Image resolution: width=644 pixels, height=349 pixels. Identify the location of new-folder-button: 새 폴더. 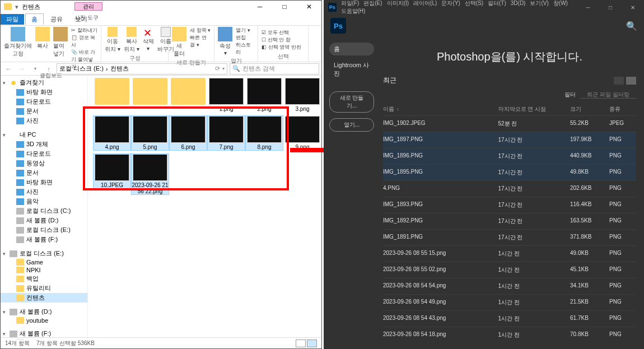
(179, 43).